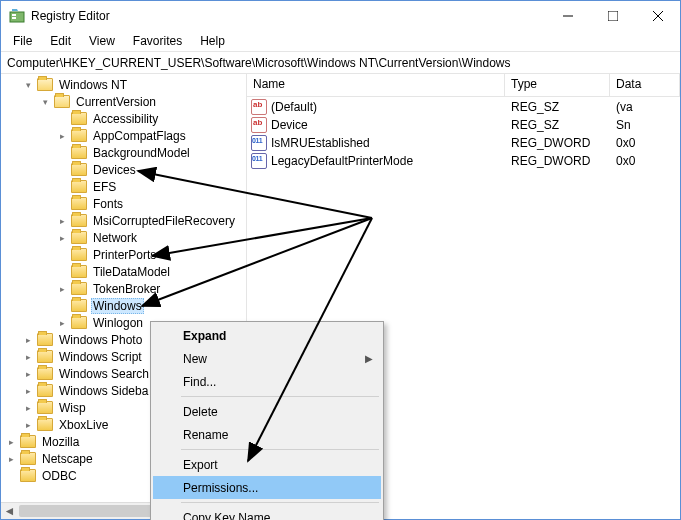  I want to click on tree-label: Wisp, so click(72, 408).